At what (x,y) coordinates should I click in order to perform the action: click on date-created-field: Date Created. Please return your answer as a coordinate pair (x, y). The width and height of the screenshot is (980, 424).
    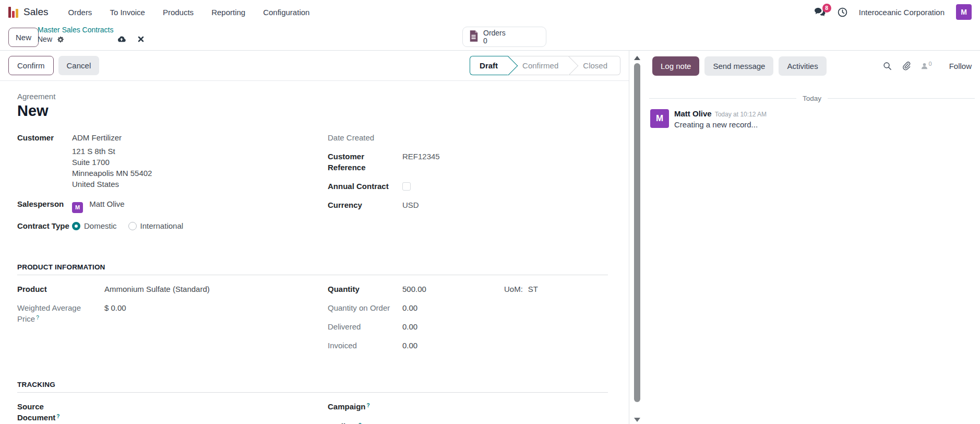
    Looking at the image, I should click on (468, 138).